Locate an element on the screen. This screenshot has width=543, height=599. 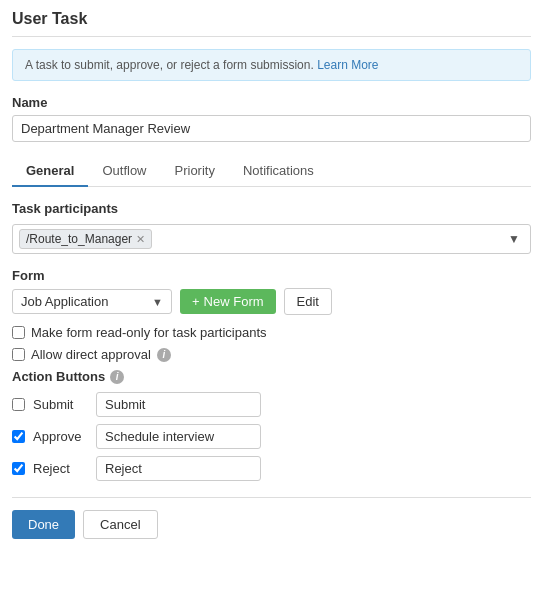
new-form-plus: + is located at coordinates (196, 302).